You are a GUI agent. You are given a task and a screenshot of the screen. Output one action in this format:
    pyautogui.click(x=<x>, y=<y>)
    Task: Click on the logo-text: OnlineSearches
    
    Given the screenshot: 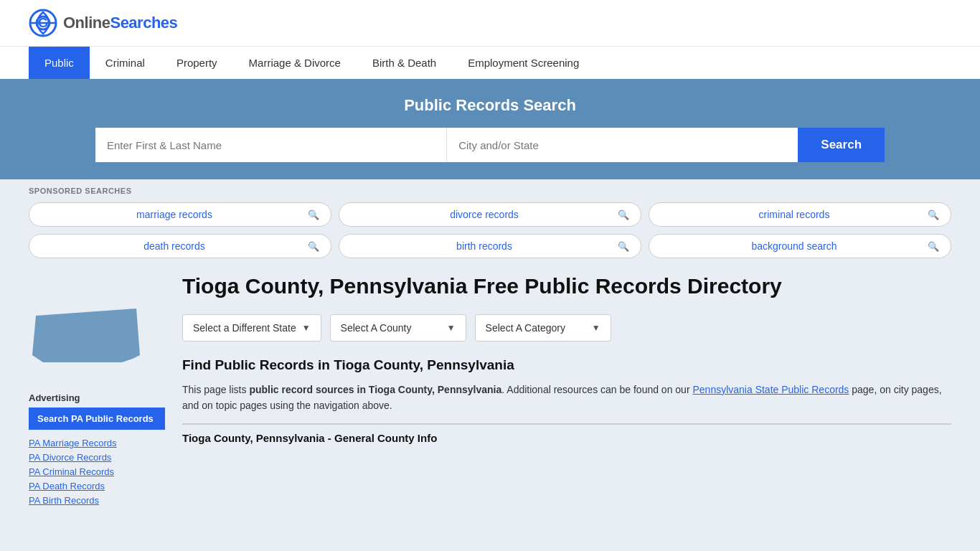 What is the action you would take?
    pyautogui.click(x=121, y=23)
    